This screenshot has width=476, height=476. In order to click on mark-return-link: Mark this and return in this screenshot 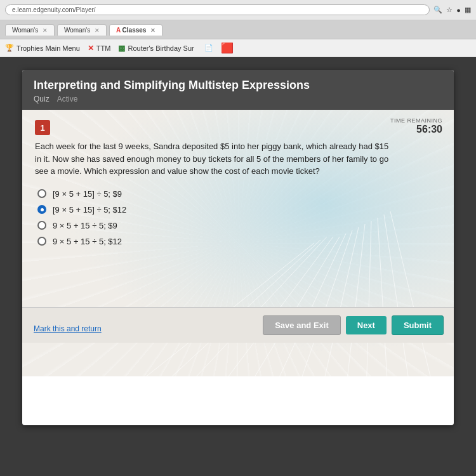, I will do `click(67, 329)`.